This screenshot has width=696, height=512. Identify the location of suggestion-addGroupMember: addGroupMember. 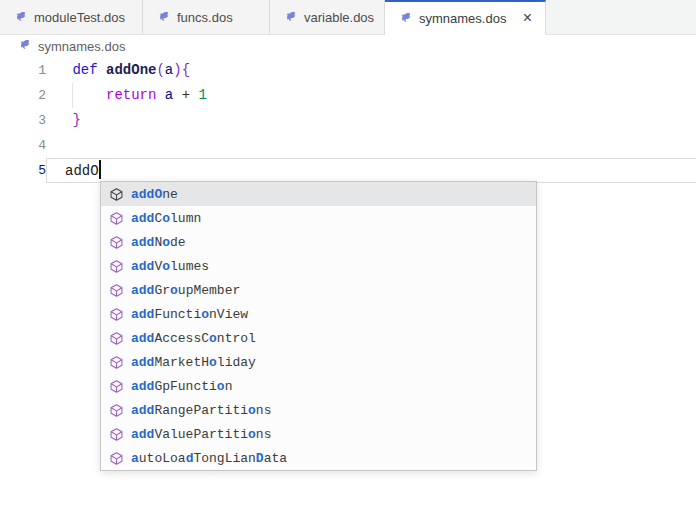
(318, 290).